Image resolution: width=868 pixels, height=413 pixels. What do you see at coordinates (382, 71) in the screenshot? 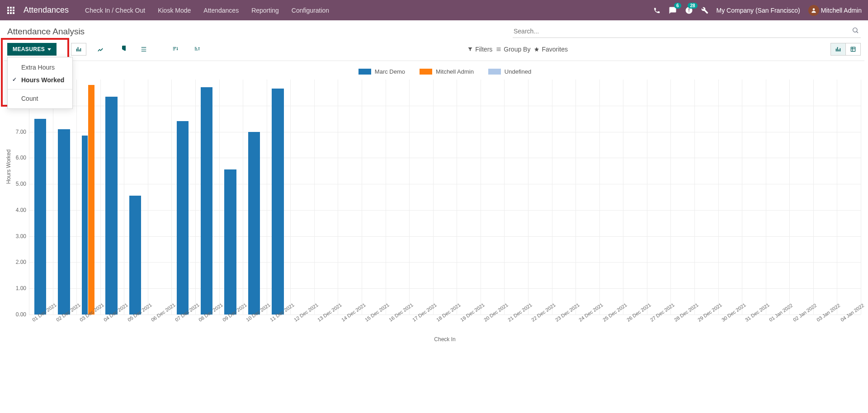
I see `legend-item-1: Marc Demo` at bounding box center [382, 71].